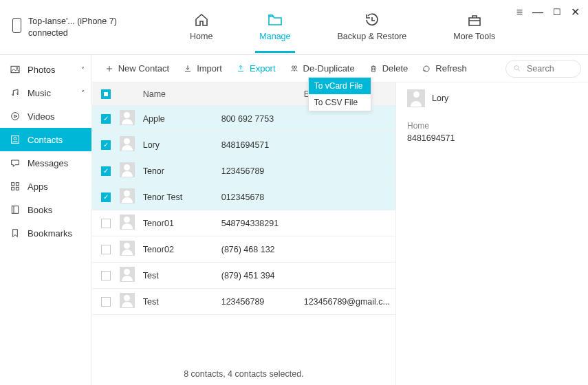 This screenshot has width=588, height=385. Describe the element at coordinates (440, 98) in the screenshot. I see `detail-name: Lory` at that location.